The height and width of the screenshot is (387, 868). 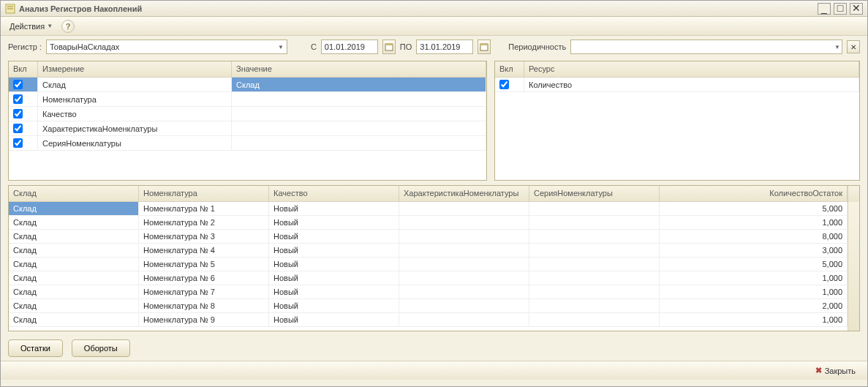 I want to click on maximize-button: □, so click(x=840, y=9).